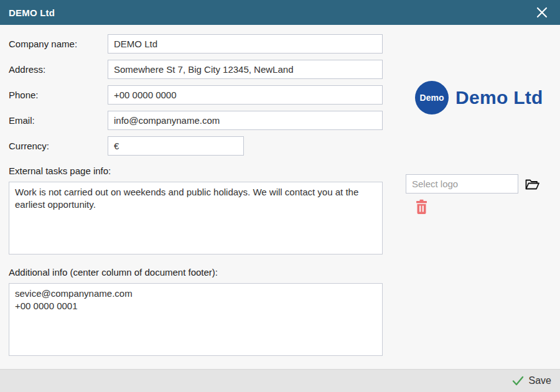 The image size is (560, 392). I want to click on company-name-field, so click(245, 44).